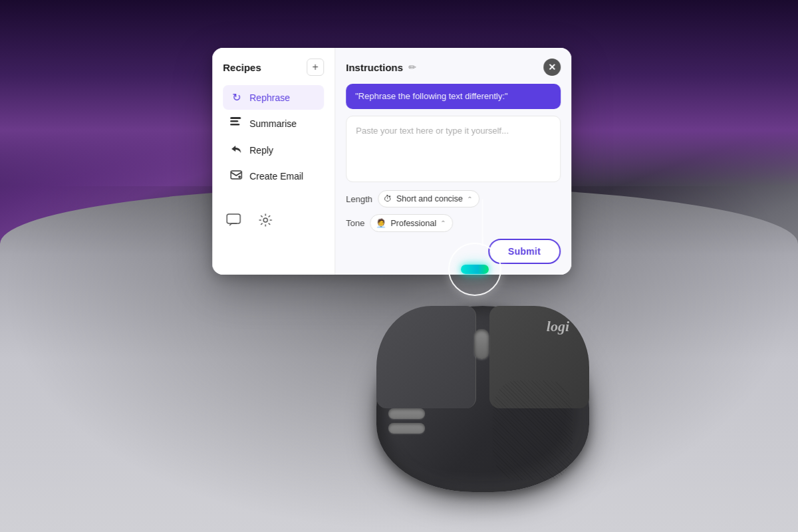  I want to click on length-clock-icon: ⏱, so click(388, 199).